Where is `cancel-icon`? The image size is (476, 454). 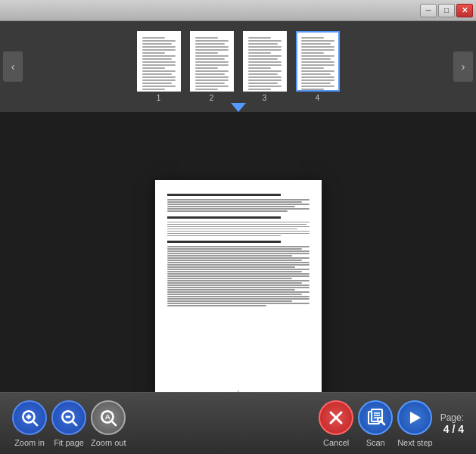 cancel-icon is located at coordinates (336, 418).